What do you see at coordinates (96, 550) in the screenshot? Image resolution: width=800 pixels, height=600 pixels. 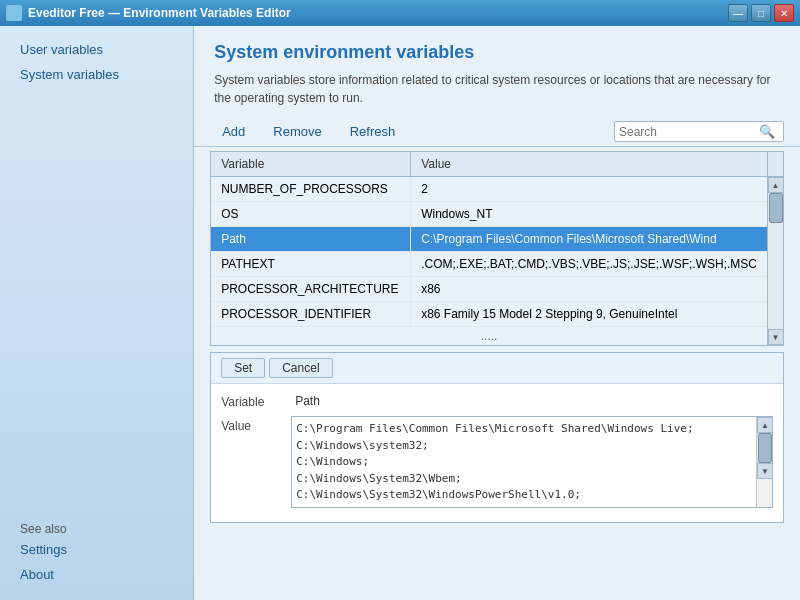 I see `sidebar-item-settings: Settings` at bounding box center [96, 550].